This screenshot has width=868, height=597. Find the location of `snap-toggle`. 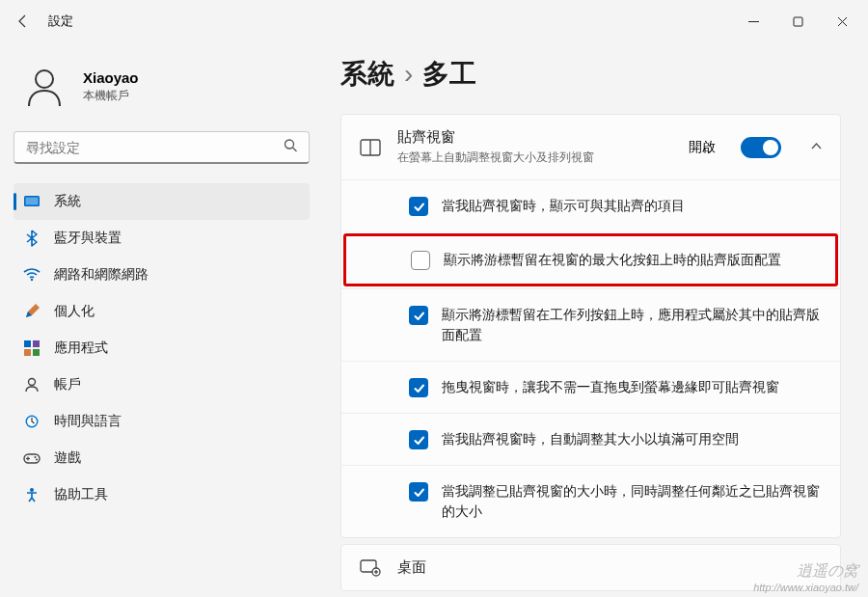

snap-toggle is located at coordinates (761, 148).